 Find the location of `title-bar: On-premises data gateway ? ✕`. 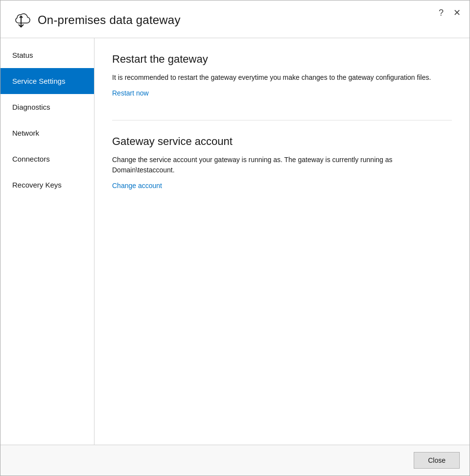

title-bar: On-premises data gateway ? ✕ is located at coordinates (235, 20).